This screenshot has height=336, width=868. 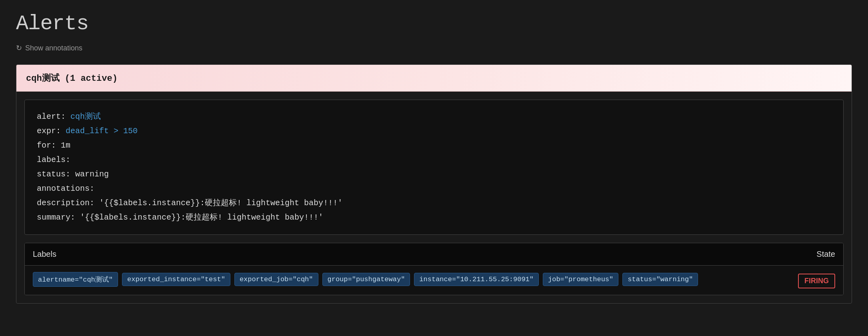 I want to click on refresh-icon: ↻, so click(x=19, y=48).